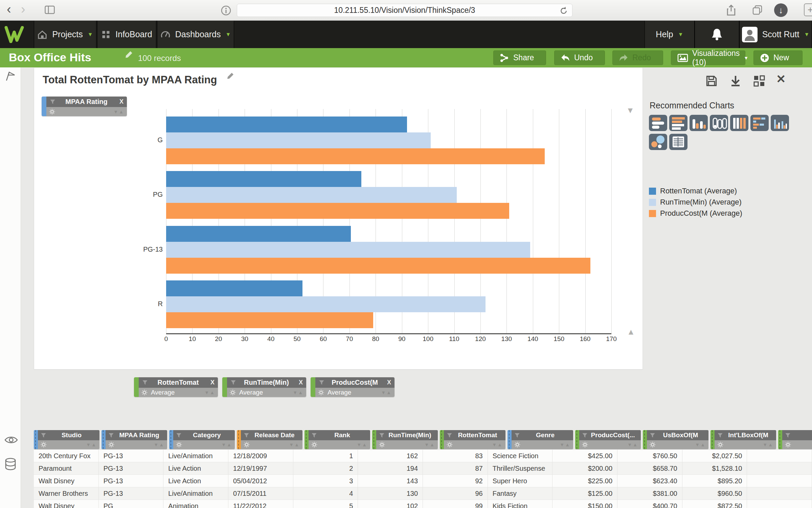 The height and width of the screenshot is (508, 812). I want to click on column-header-runtime-min-: RunTime(Min)▼▲, so click(405, 440).